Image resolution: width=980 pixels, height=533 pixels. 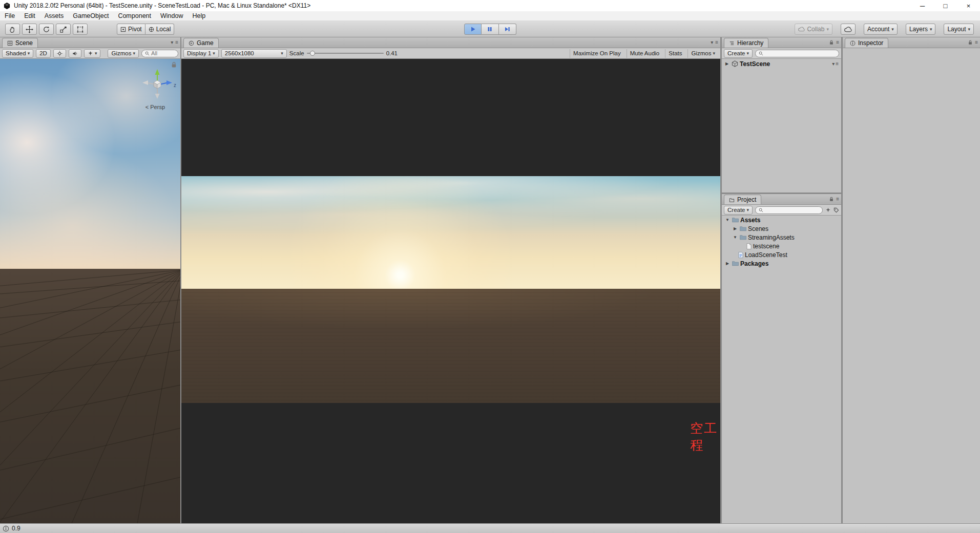 What do you see at coordinates (738, 210) in the screenshot?
I see `project-create-dropdown: Create ▾` at bounding box center [738, 210].